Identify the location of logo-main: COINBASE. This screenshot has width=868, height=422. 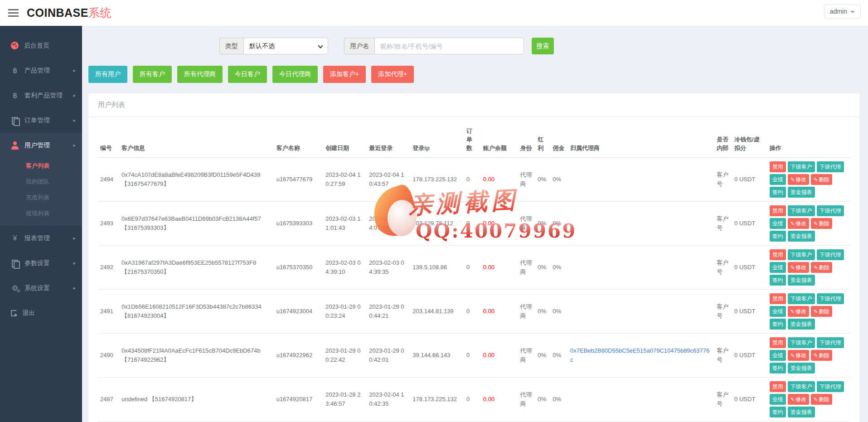
(58, 13).